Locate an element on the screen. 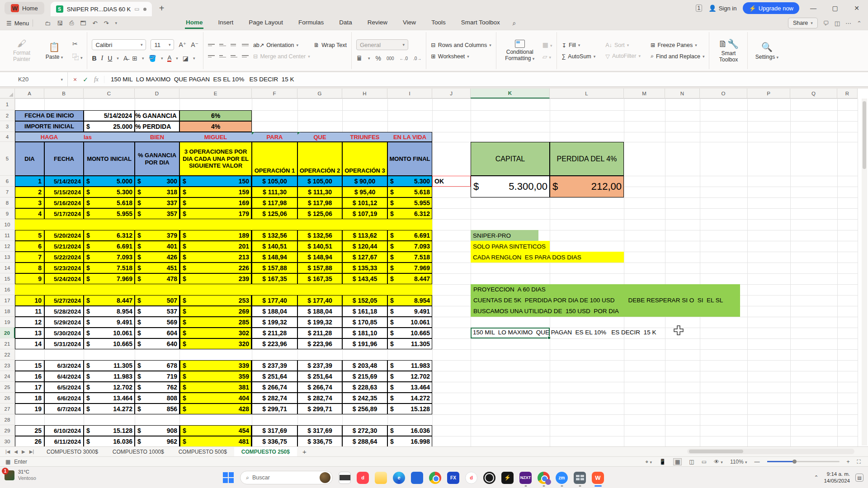 Image resolution: width=868 pixels, height=488 pixels. presentation-badge-icon: 1 is located at coordinates (699, 8).